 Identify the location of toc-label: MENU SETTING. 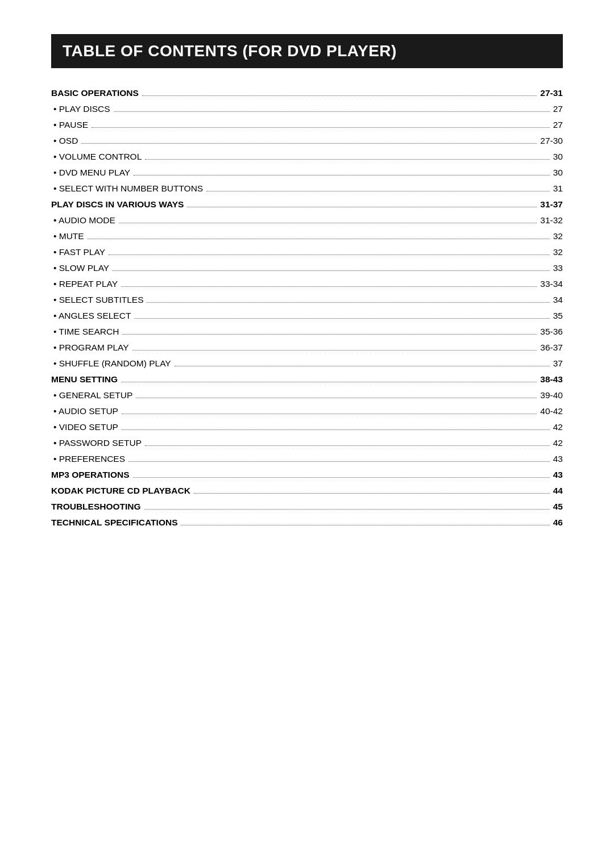
(84, 379).